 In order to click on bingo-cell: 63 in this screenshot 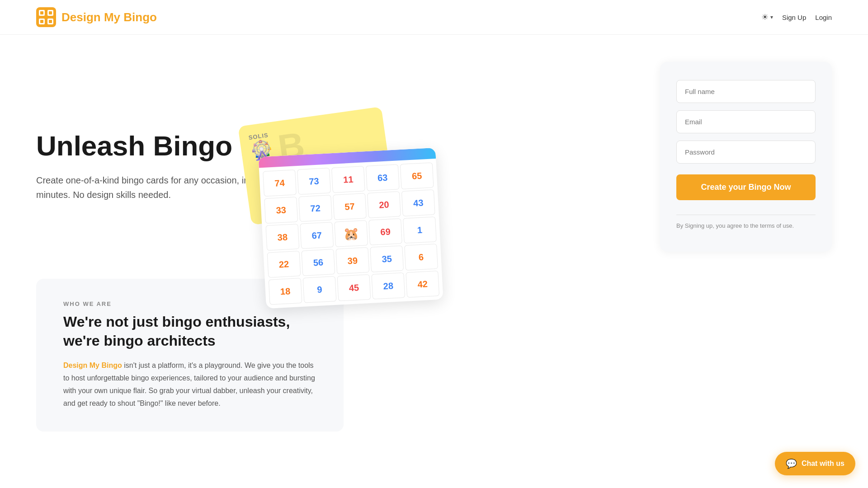, I will do `click(382, 178)`.